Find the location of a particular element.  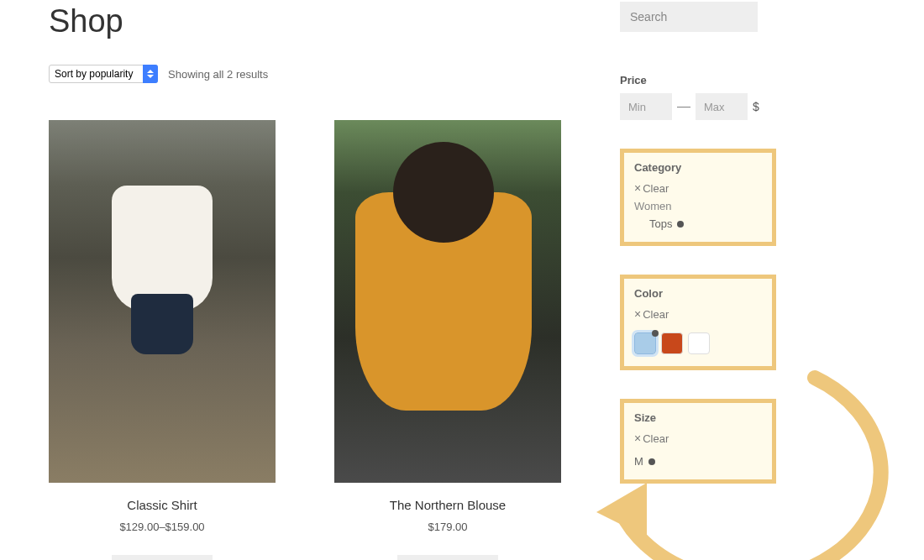

product-title: The Northern Blouse is located at coordinates (448, 505).